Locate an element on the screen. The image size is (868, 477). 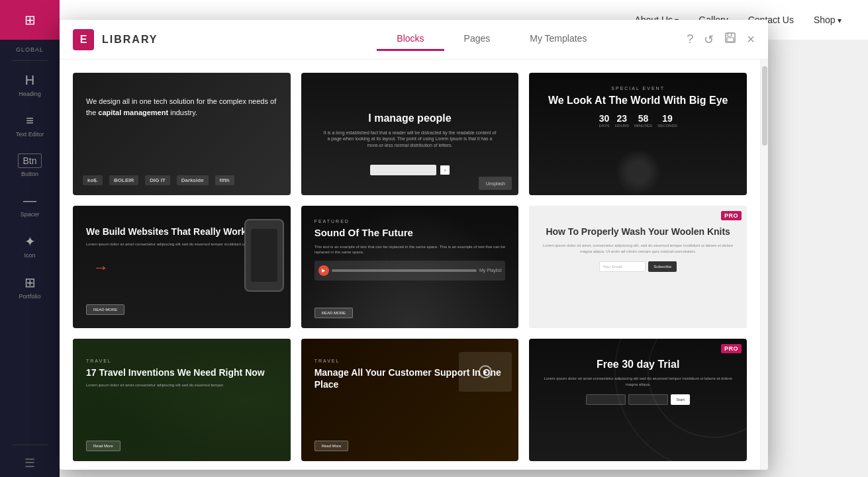
portfolio-label: Portfolio is located at coordinates (29, 296).